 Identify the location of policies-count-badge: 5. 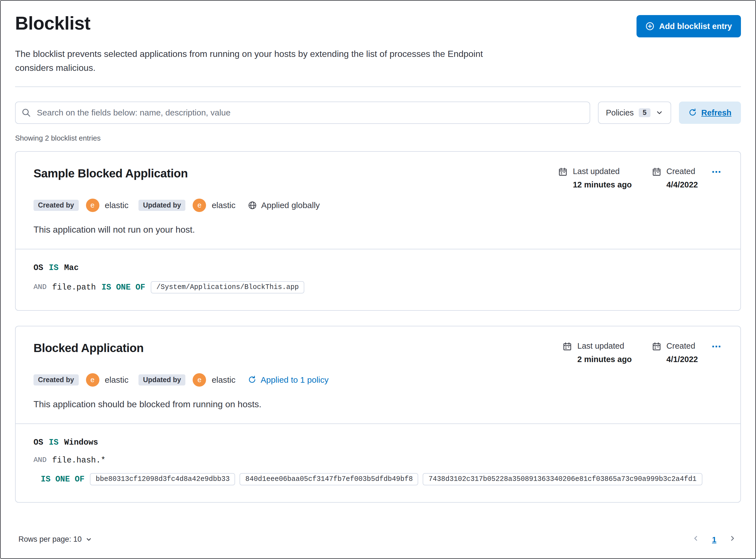
(645, 112).